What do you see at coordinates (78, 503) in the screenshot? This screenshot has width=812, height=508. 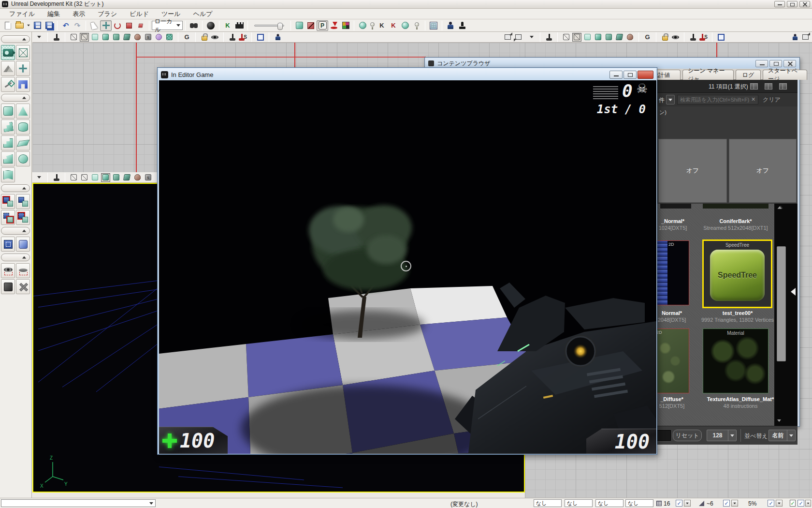 I see `status-combobox` at bounding box center [78, 503].